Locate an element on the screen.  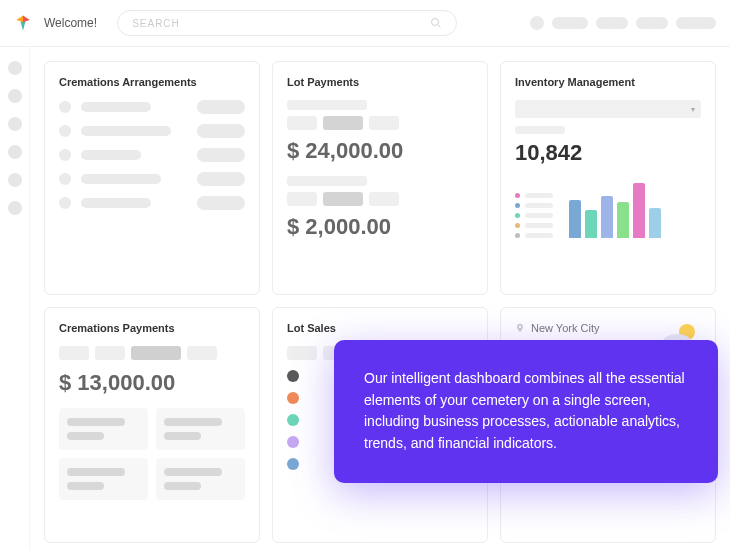
info-popup: Our intelligent dashboard combines all t… is located at coordinates (526, 412).